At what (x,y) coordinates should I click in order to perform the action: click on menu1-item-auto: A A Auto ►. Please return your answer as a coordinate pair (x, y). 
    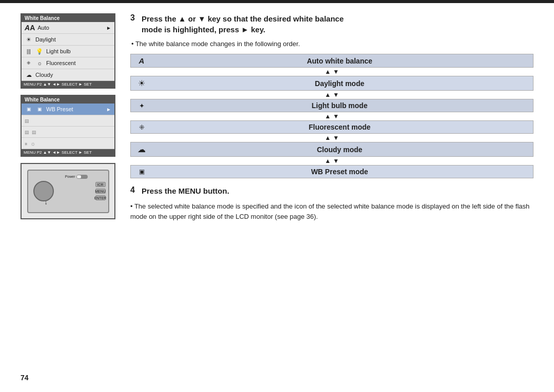
    Looking at the image, I should click on (68, 28).